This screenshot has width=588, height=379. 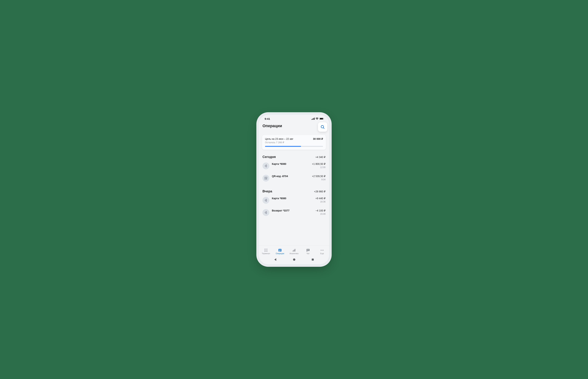 What do you see at coordinates (267, 191) in the screenshot?
I see `section-title: Вчера` at bounding box center [267, 191].